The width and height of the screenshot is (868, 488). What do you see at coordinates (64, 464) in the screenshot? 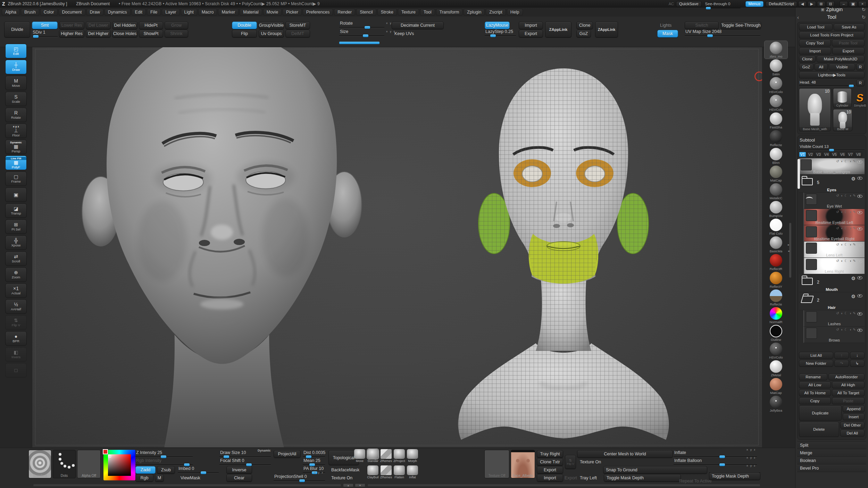
I see `stroke-type-thumbnail: Dots` at bounding box center [64, 464].